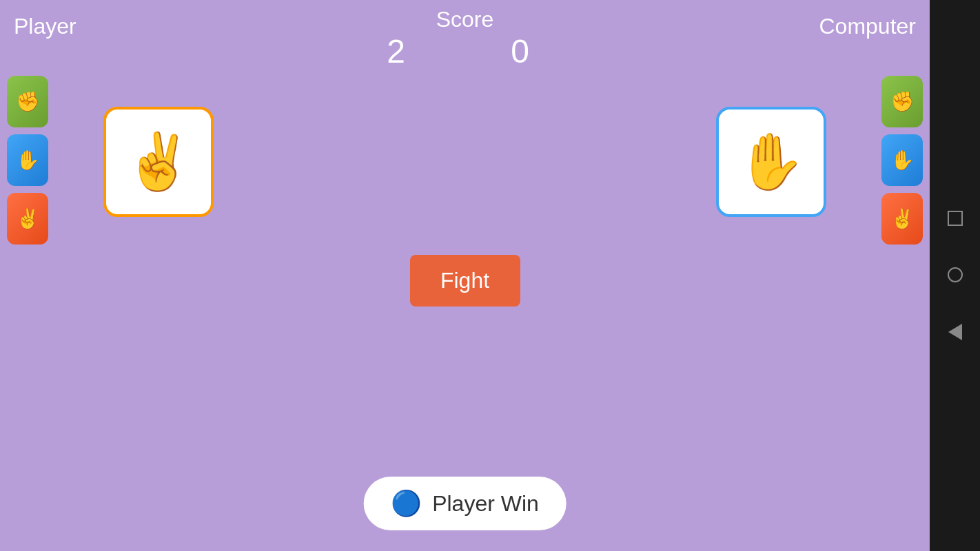  What do you see at coordinates (465, 39) in the screenshot?
I see `score-section: Score 2 0` at bounding box center [465, 39].